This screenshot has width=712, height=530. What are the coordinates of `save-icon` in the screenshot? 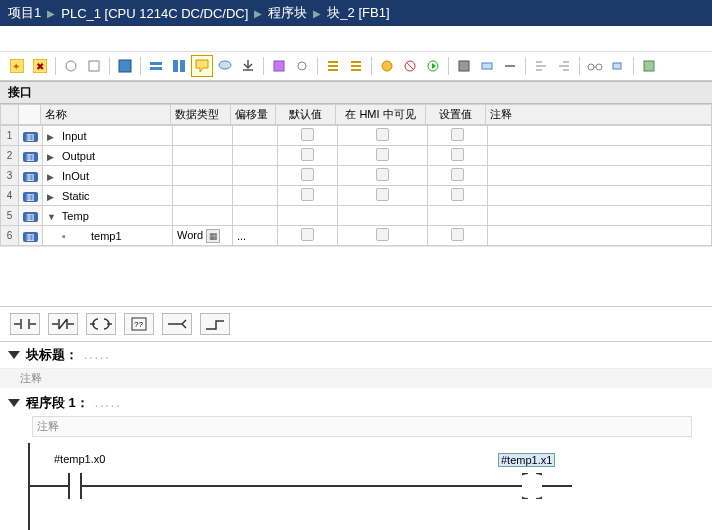 It's located at (125, 66).